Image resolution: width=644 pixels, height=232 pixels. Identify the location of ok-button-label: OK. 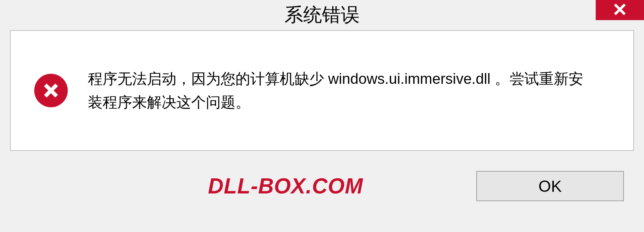
(550, 186).